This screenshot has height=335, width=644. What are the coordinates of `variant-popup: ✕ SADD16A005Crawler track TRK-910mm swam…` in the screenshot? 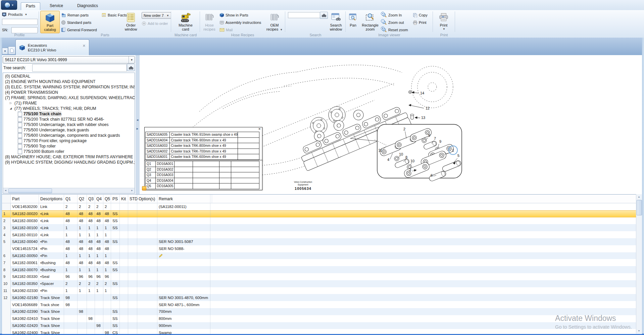 It's located at (203, 144).